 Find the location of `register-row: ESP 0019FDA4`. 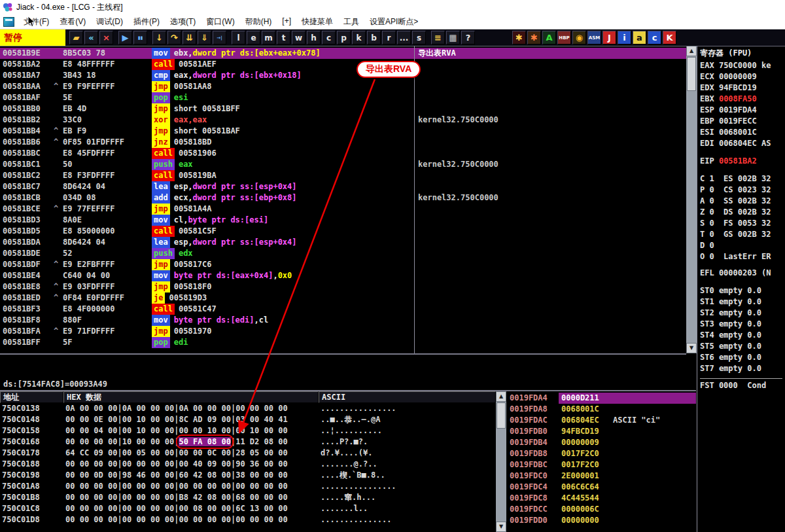

register-row: ESP 0019FDA4 is located at coordinates (742, 110).